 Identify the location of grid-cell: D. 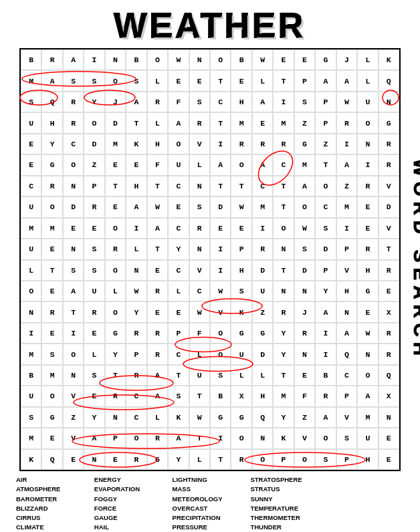
(94, 144).